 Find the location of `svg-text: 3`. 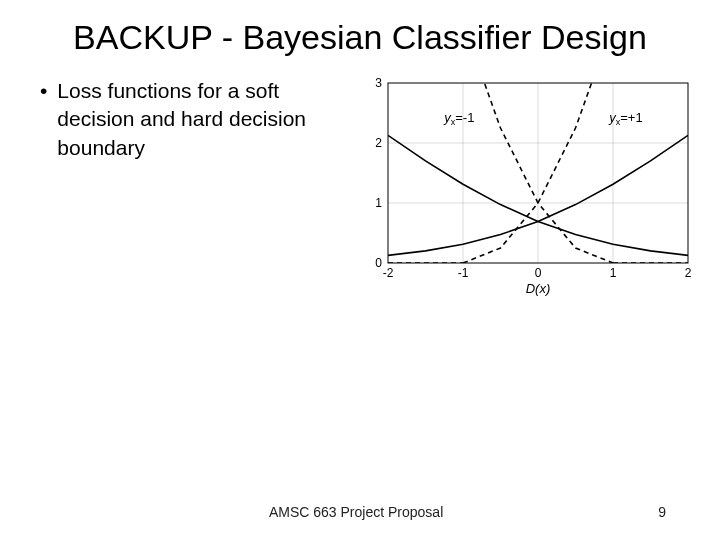

svg-text: 3 is located at coordinates (378, 84).